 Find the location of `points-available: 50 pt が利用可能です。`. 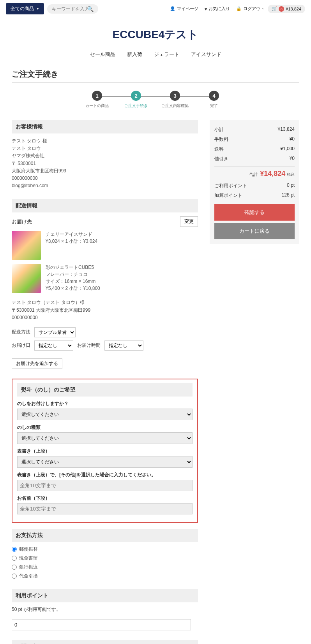

points-available: 50 pt が利用可能です。 is located at coordinates (105, 609).